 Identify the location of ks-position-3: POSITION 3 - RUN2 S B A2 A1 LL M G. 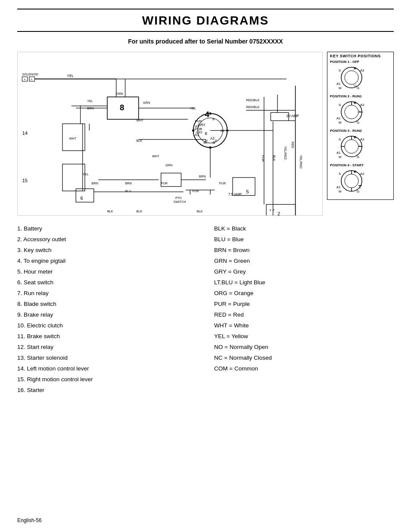
(360, 144).